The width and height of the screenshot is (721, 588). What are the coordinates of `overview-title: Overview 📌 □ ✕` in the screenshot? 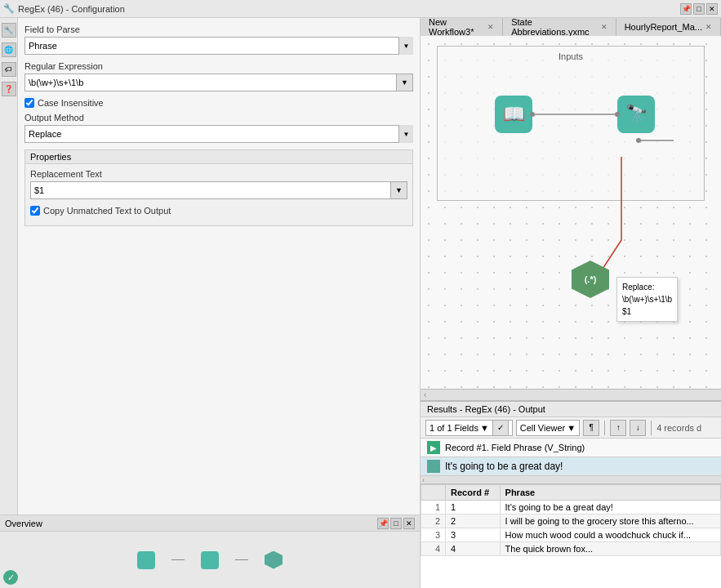 It's located at (210, 523).